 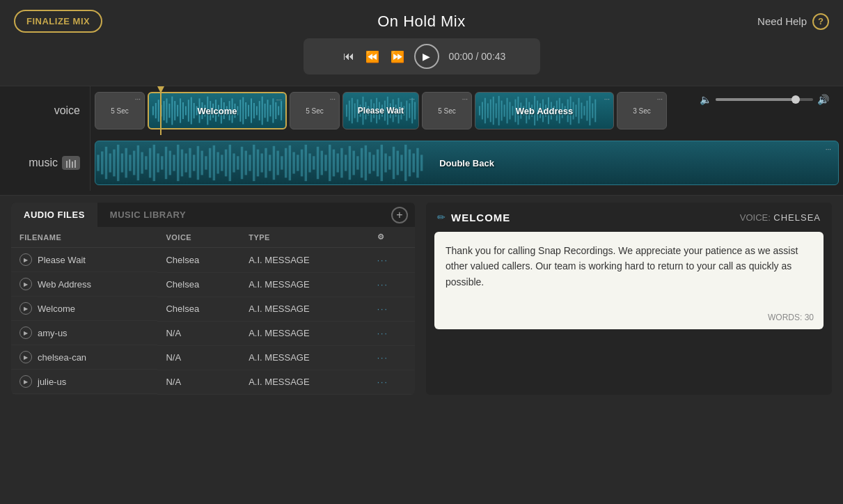 What do you see at coordinates (427, 56) in the screenshot?
I see `play-button: ▶` at bounding box center [427, 56].